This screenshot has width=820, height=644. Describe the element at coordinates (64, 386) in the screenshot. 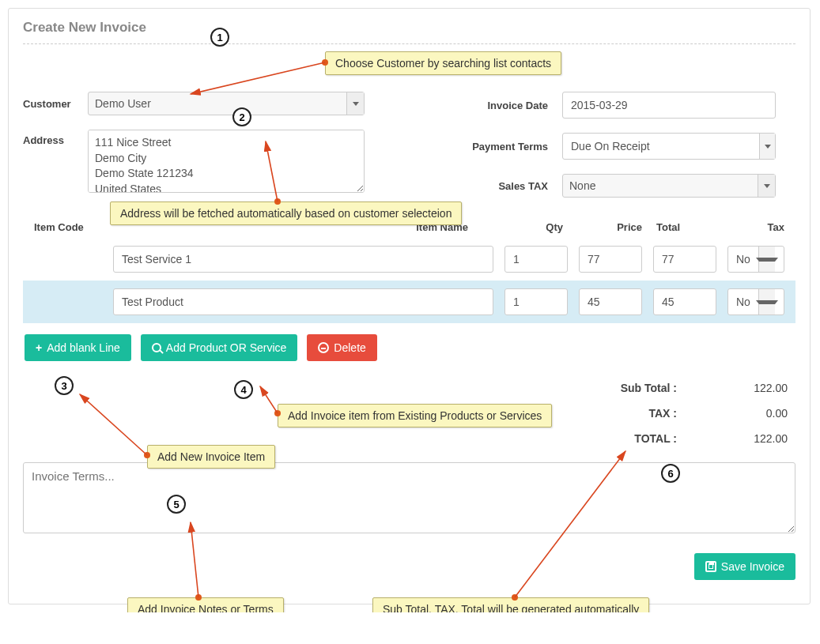

I see `annotation-badge-3: 3` at that location.